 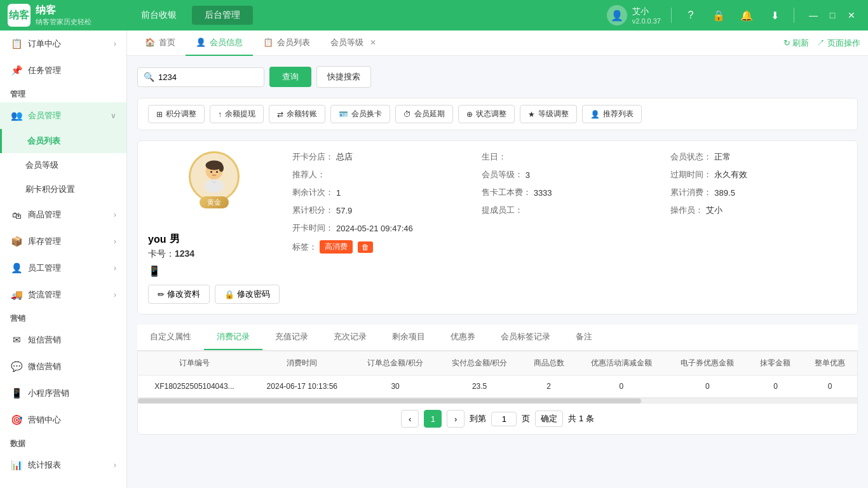 What do you see at coordinates (724, 193) in the screenshot?
I see `consumption-value: 389.5` at bounding box center [724, 193].